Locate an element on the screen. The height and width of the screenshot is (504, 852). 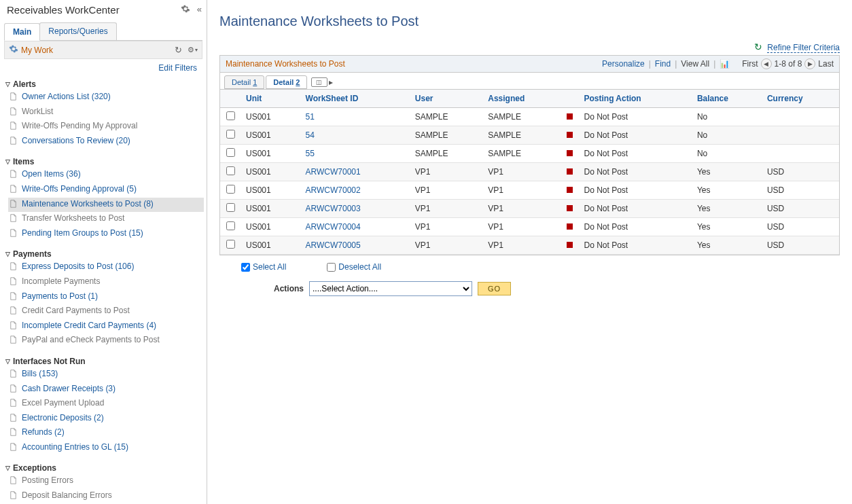
sidebar-item-link: Payments to Post (1) is located at coordinates (60, 297).